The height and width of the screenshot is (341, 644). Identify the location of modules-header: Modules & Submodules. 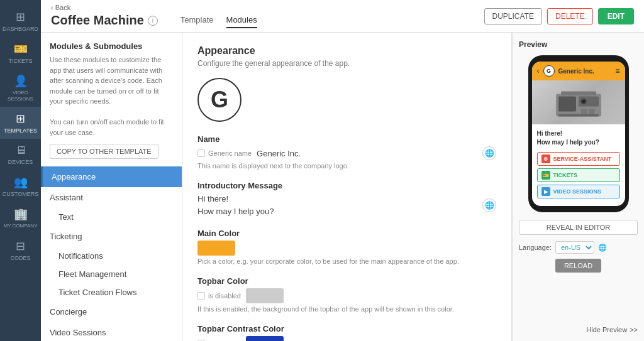
(111, 44).